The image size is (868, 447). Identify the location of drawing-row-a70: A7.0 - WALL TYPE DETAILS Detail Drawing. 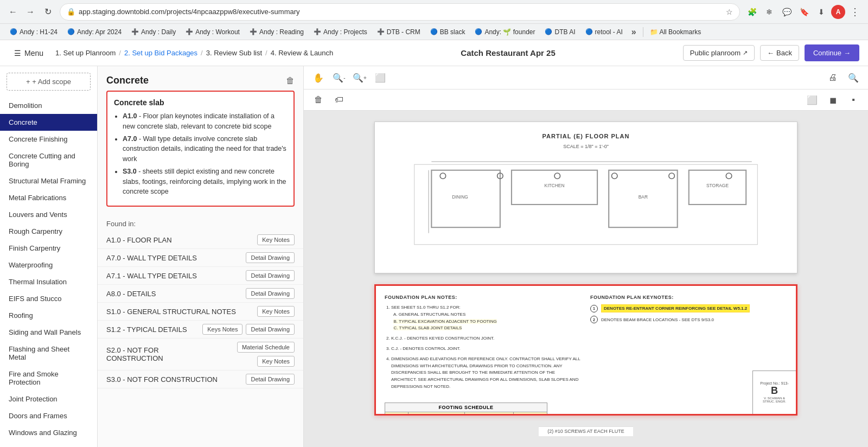
(201, 258).